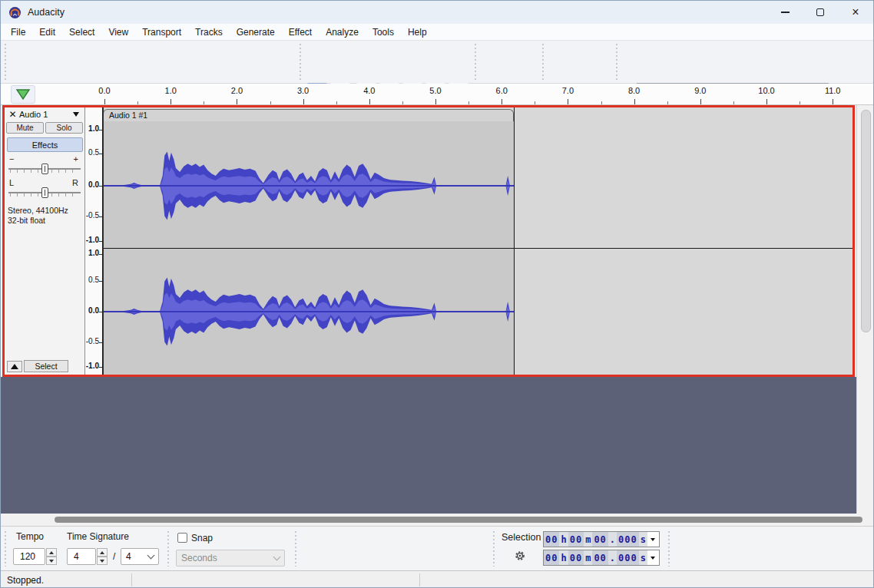 This screenshot has width=874, height=588. Describe the element at coordinates (237, 91) in the screenshot. I see `ruler-tick-label: 2.0` at that location.